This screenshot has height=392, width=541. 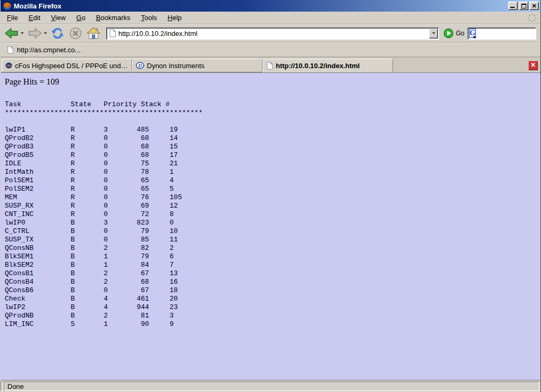 What do you see at coordinates (455, 33) in the screenshot?
I see `go-button: Go` at bounding box center [455, 33].